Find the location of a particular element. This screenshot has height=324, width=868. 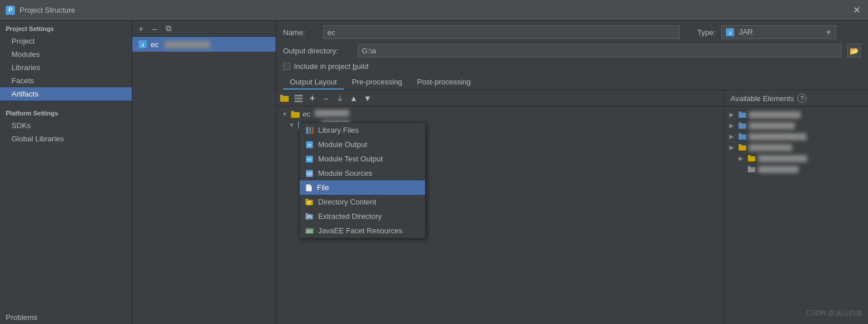

output-dir-input is located at coordinates (599, 51).